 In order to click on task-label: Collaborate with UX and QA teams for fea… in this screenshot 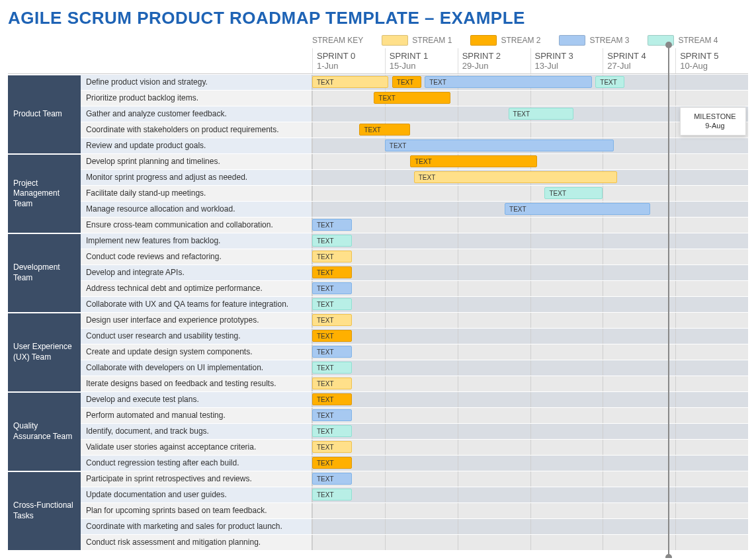, I will do `click(196, 304)`.